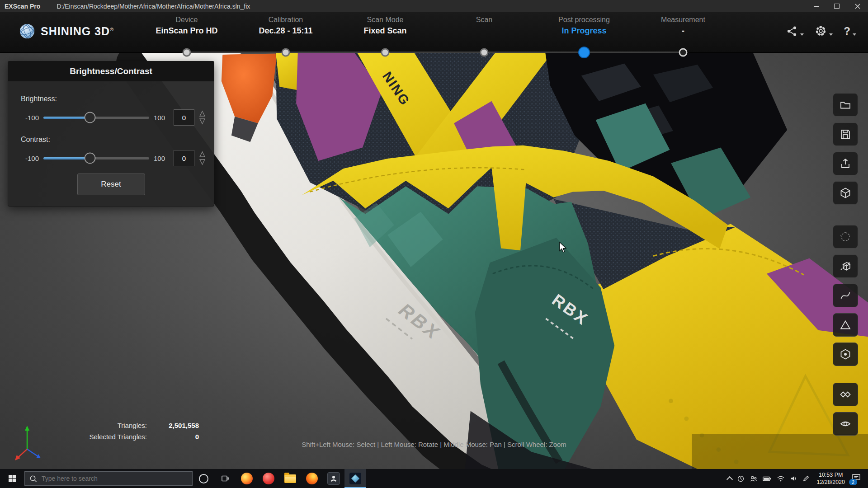  Describe the element at coordinates (683, 26) in the screenshot. I see `step-measurement: Measurement -` at that location.